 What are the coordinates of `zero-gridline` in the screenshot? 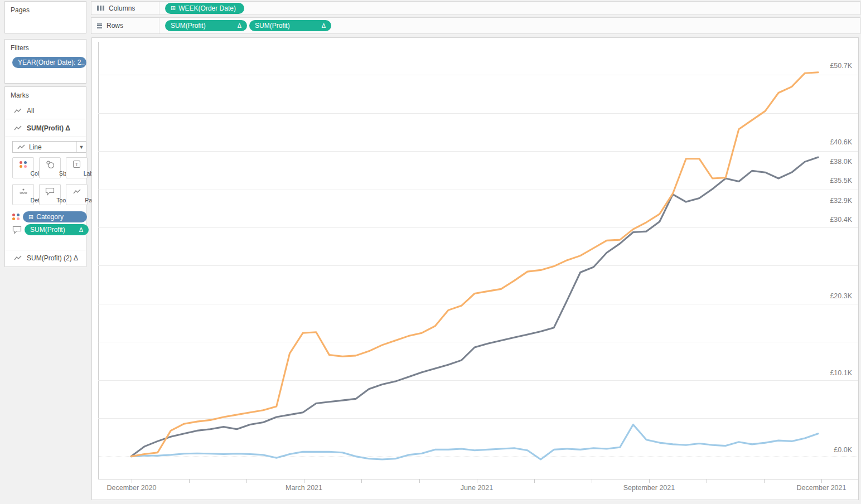 It's located at (478, 457).